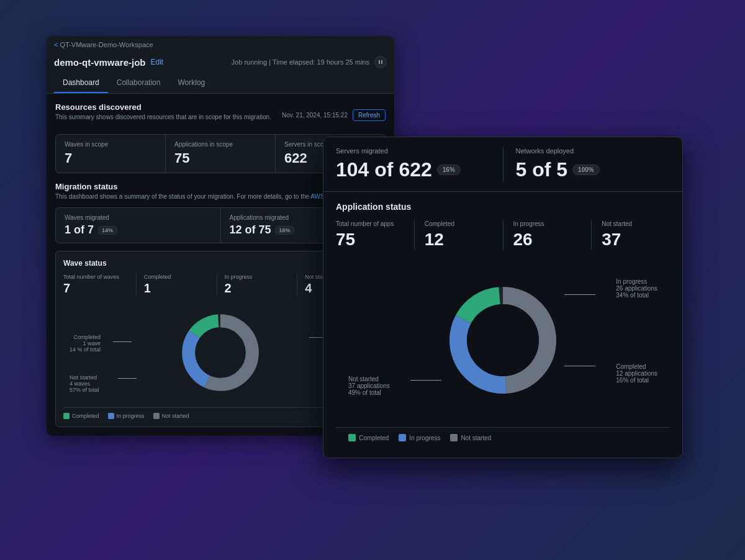  Describe the element at coordinates (158, 62) in the screenshot. I see `edit-link: Edit` at that location.